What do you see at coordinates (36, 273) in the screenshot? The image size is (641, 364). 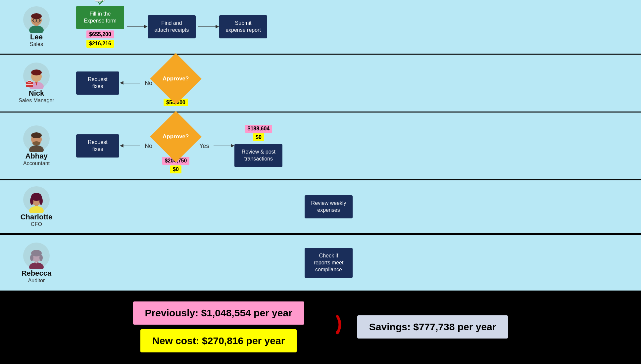 I see `rebecca-name: Rebecca` at bounding box center [36, 273].